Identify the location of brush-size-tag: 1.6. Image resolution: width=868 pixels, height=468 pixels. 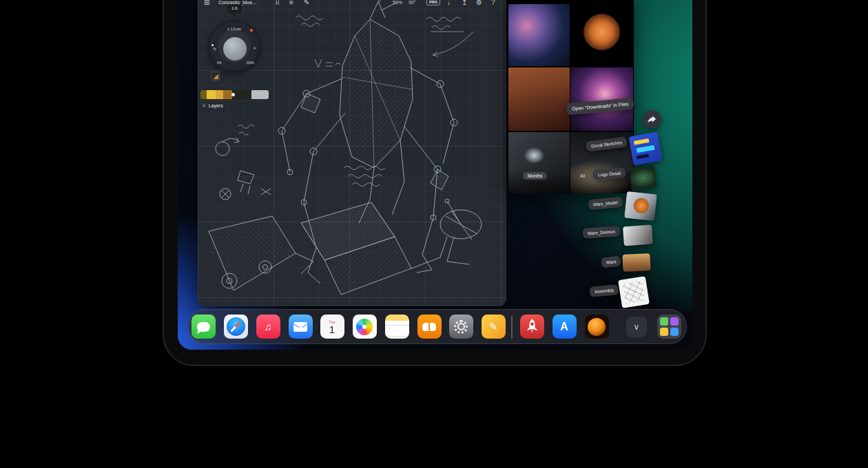
(234, 8).